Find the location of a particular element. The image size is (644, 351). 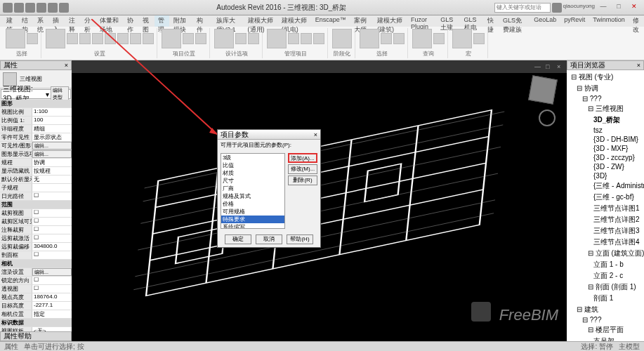

tab-GLS免费建族: GLS免费建族 is located at coordinates (514, 21).